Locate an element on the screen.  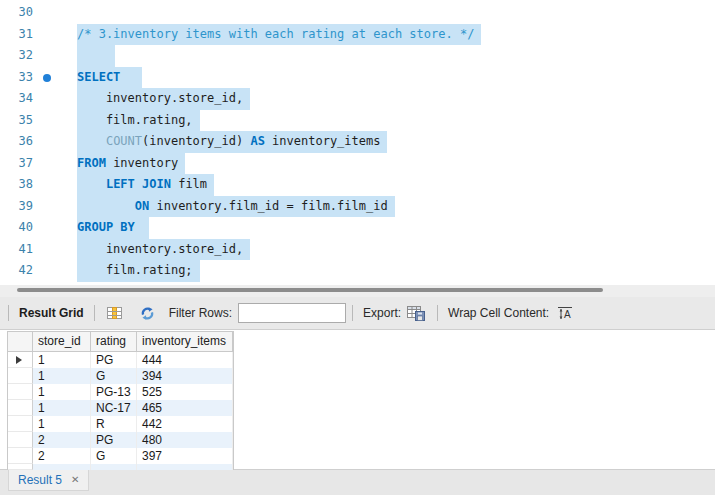
table-row: 1R442 is located at coordinates (120, 424).